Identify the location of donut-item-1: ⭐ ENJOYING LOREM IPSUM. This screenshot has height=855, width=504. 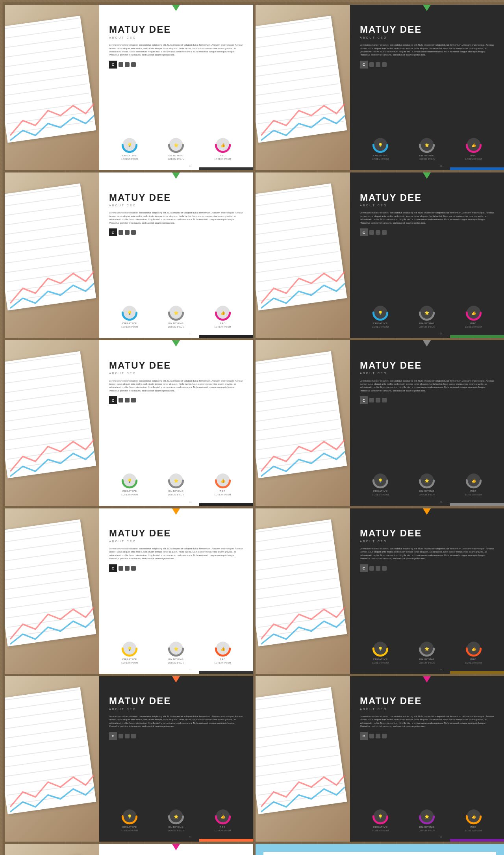
(427, 652).